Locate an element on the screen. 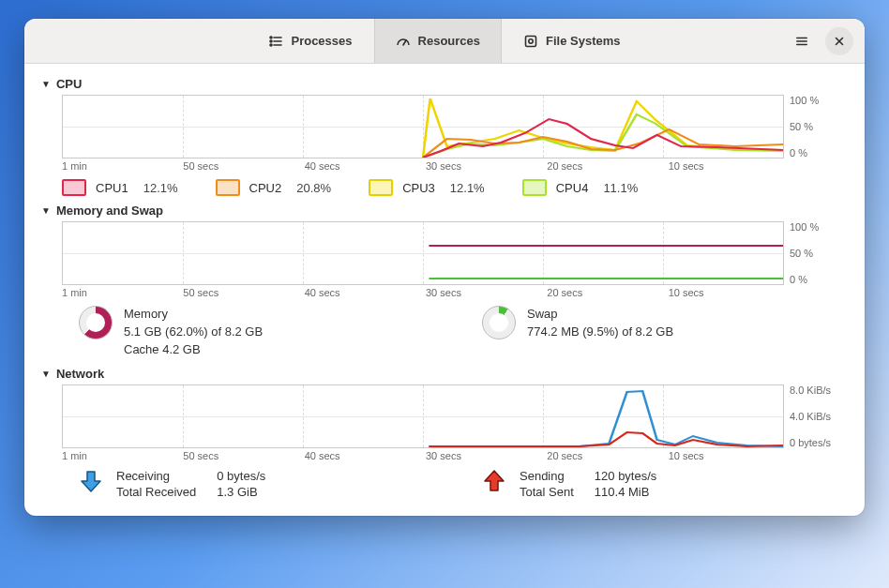 This screenshot has height=588, width=889. tab-resources: Resources is located at coordinates (438, 41).